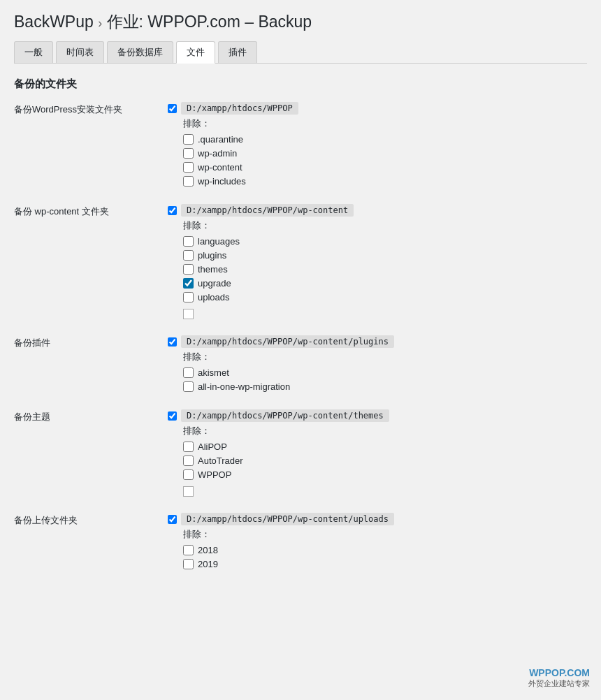 This screenshot has height=700, width=601. Describe the element at coordinates (123, 22) in the screenshot. I see `breadcrumb-job: 作业` at that location.